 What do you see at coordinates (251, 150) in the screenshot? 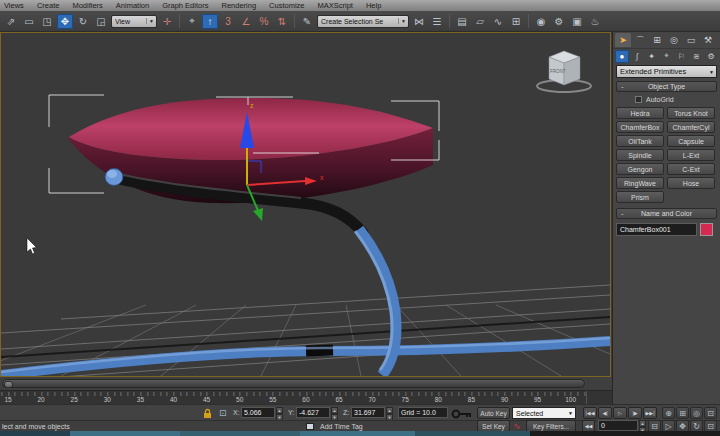
I see `chamferbox-object` at bounding box center [251, 150].